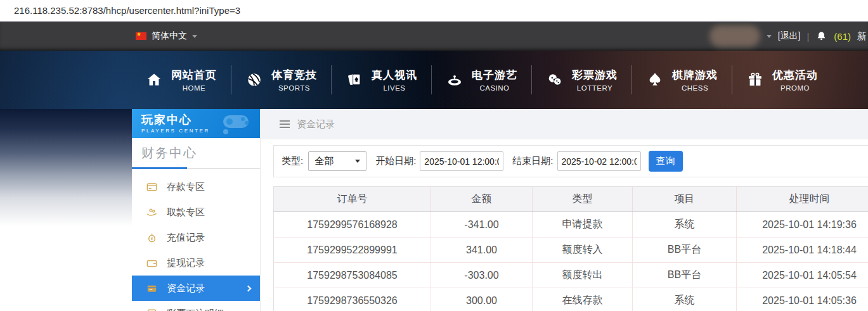 Image resolution: width=868 pixels, height=311 pixels. I want to click on topbar-right-group: [退出] | (61) 新, so click(788, 36).